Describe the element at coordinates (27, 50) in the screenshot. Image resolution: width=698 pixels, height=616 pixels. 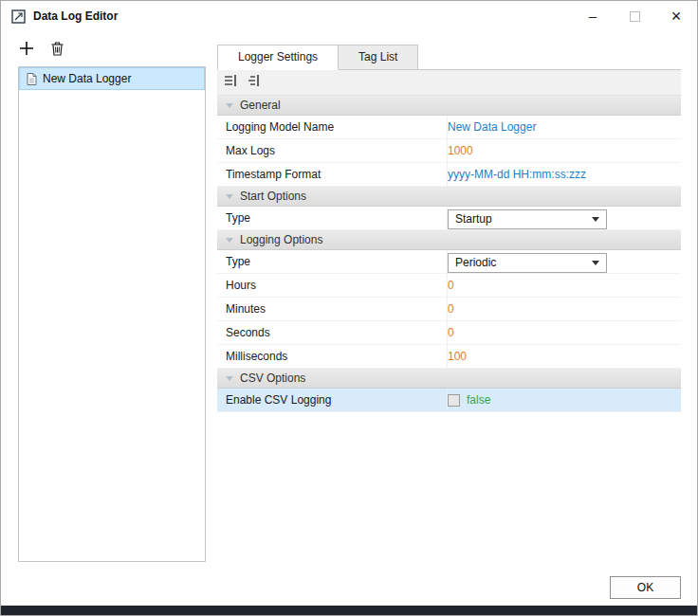
I see `add-logger-button` at that location.